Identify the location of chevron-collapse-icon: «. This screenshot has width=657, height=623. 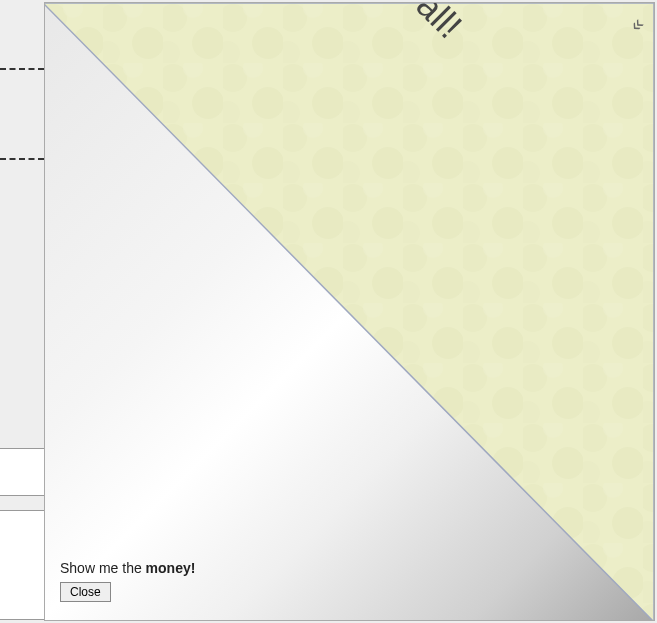
(636, 24).